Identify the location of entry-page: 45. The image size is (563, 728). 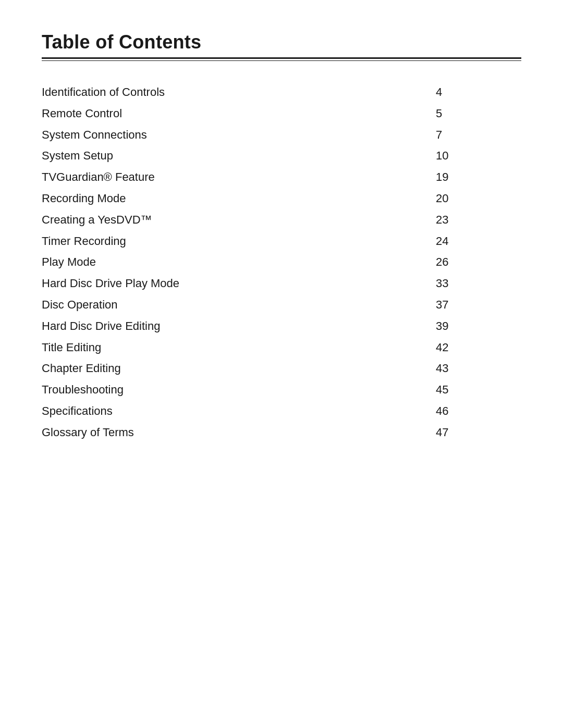
(473, 390).